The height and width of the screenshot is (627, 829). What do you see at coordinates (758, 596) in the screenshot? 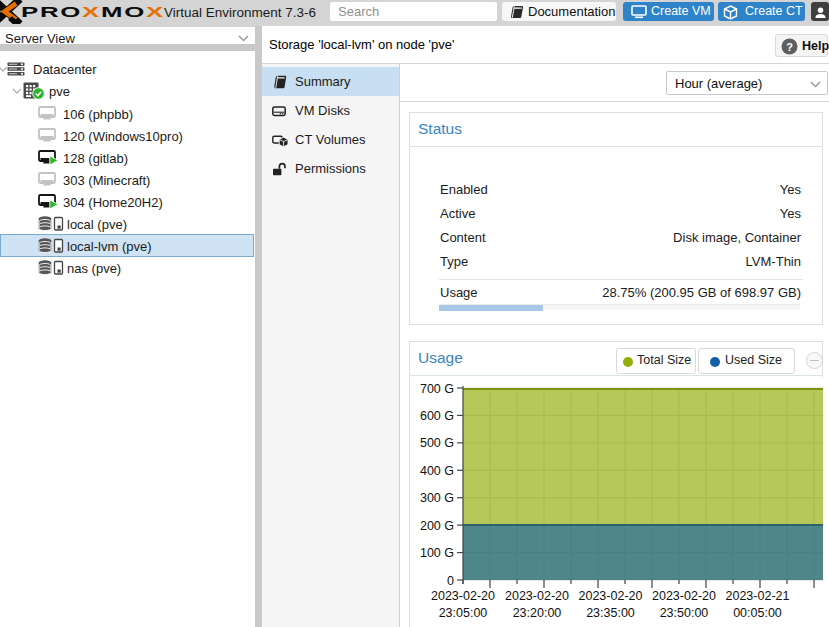
I see `svg-text: 2023-02-21` at bounding box center [758, 596].